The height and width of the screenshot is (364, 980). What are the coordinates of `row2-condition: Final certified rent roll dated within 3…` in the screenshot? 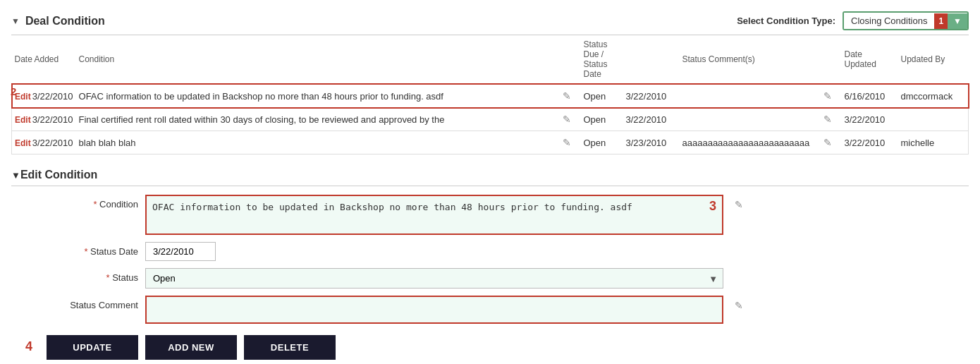 It's located at (318, 120).